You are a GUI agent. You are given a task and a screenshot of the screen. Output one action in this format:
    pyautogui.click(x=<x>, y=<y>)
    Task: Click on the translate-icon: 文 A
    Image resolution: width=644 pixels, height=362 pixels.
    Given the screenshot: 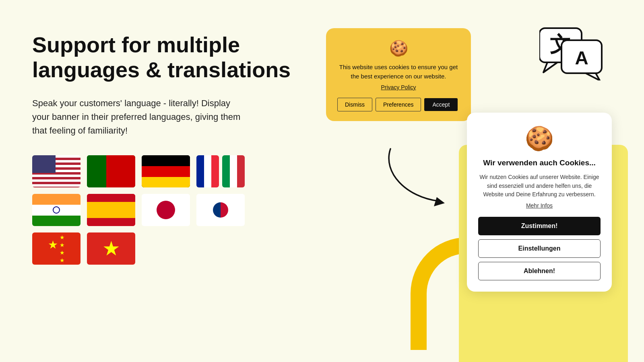 What is the action you would take?
    pyautogui.click(x=572, y=52)
    